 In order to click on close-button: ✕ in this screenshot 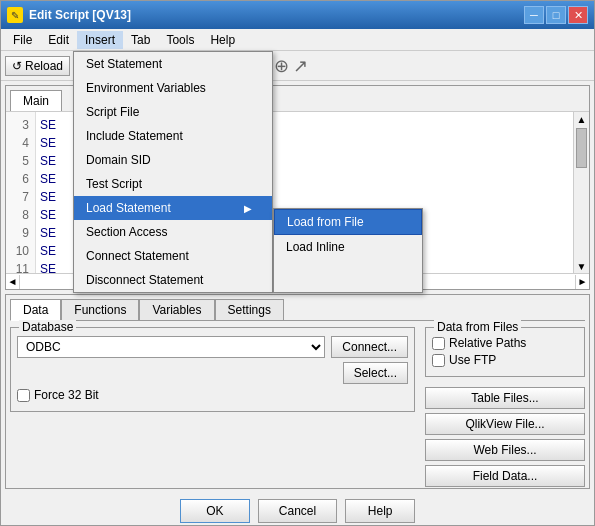, I will do `click(578, 15)`.